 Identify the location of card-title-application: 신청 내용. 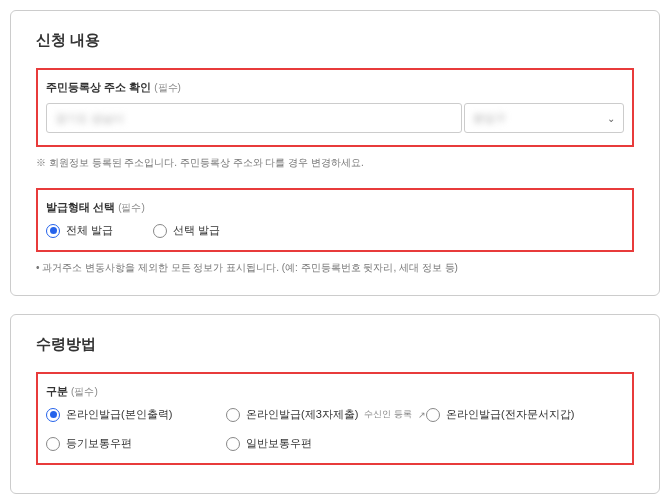
(335, 40).